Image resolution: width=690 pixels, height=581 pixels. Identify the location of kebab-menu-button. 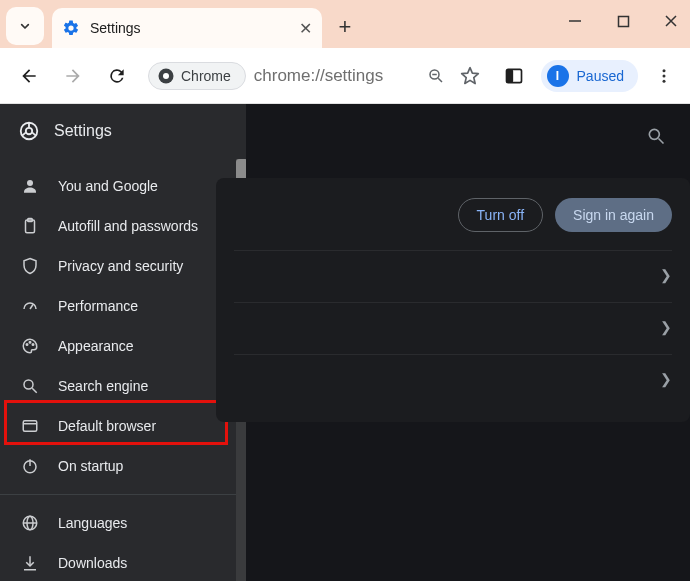
(664, 76).